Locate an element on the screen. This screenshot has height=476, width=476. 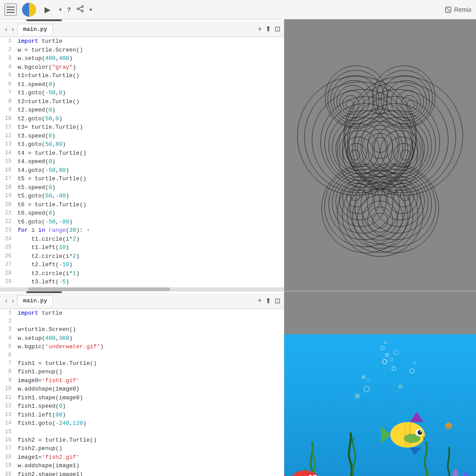
table-row: 12fish1.speed(0) is located at coordinates (142, 406).